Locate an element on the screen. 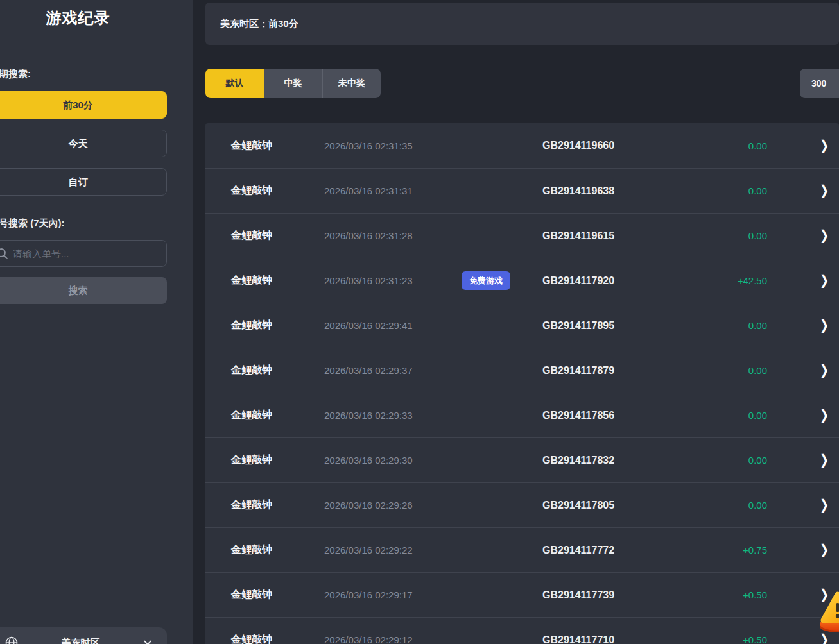 This screenshot has width=839, height=644. record-timestamp: 2026/03/16 02:29:17 is located at coordinates (393, 595).